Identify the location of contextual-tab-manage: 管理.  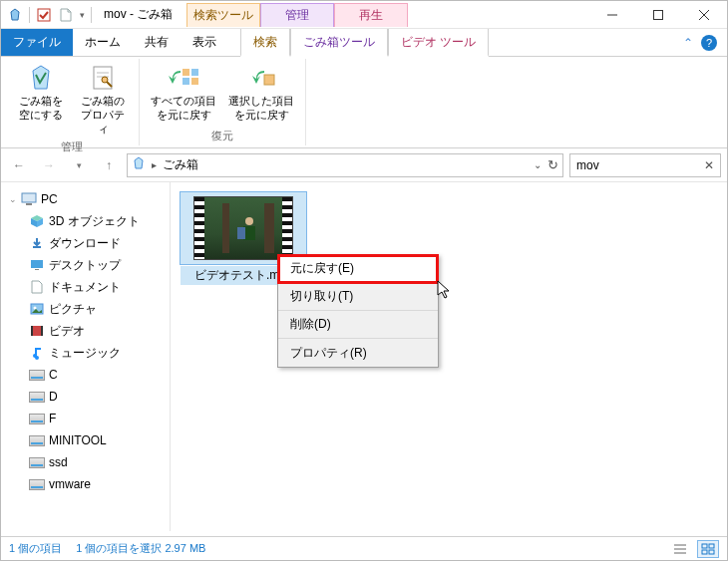
(297, 15).